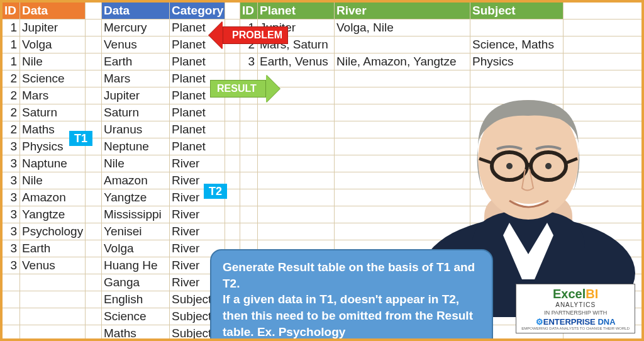 The height and width of the screenshot is (341, 644). I want to click on t2-data: Jupiter, so click(136, 96).